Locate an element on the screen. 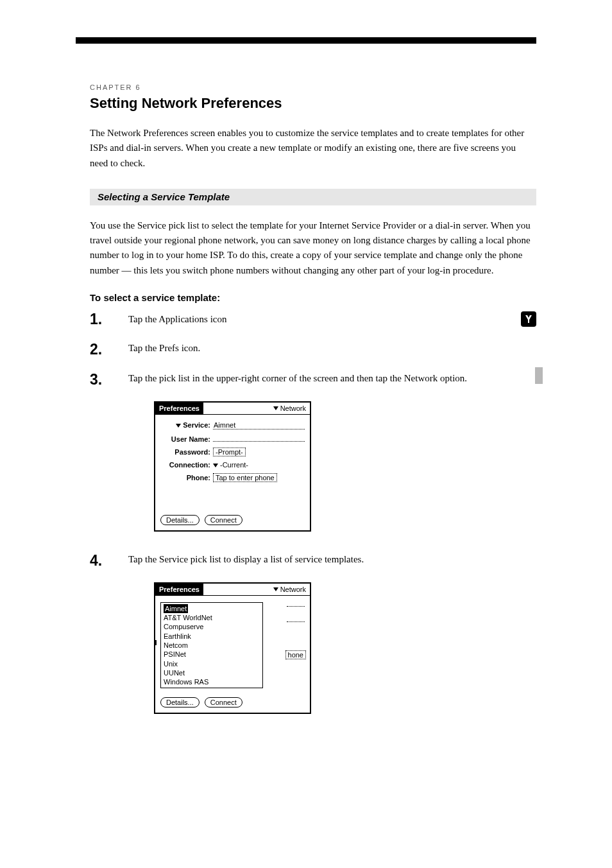 This screenshot has height=868, width=612. step-number: 2. is located at coordinates (109, 349).